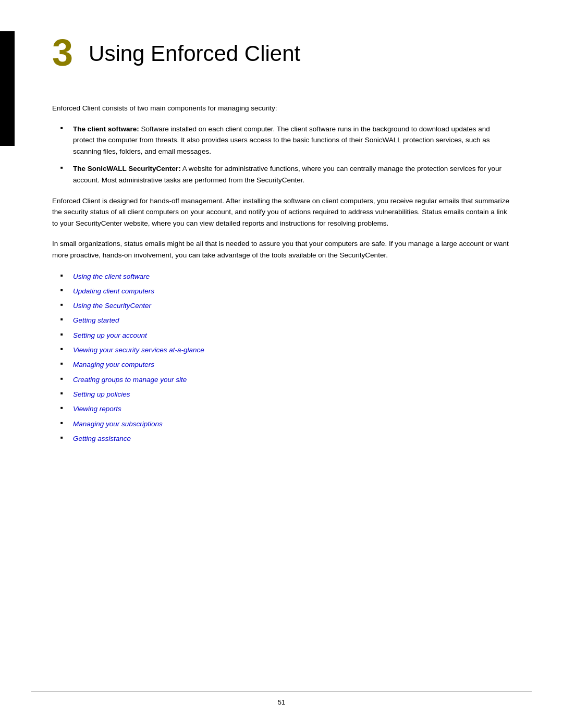 The width and height of the screenshot is (563, 728). What do you see at coordinates (282, 249) in the screenshot?
I see `body-paragraph-2: In small organizations, status emails mi…` at bounding box center [282, 249].